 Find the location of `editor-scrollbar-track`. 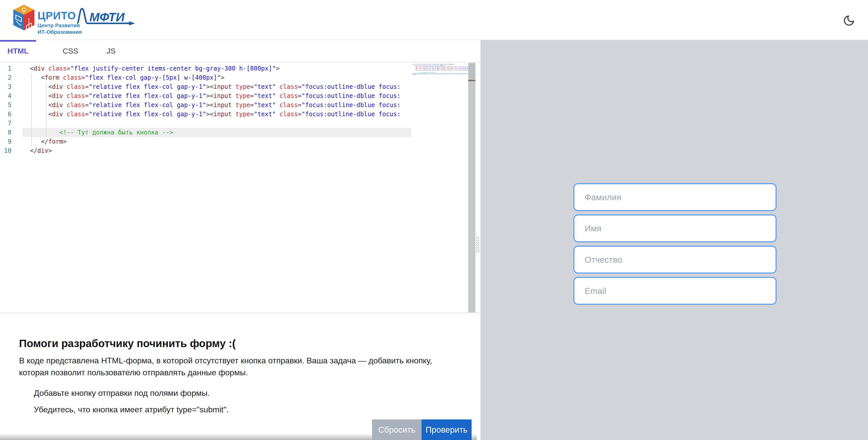

editor-scrollbar-track is located at coordinates (472, 188).